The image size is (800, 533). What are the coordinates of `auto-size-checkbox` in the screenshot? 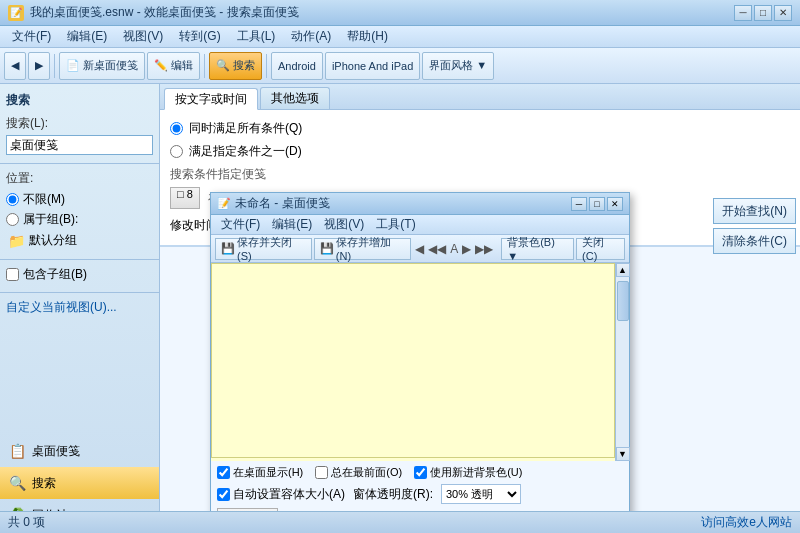 It's located at (224, 494).